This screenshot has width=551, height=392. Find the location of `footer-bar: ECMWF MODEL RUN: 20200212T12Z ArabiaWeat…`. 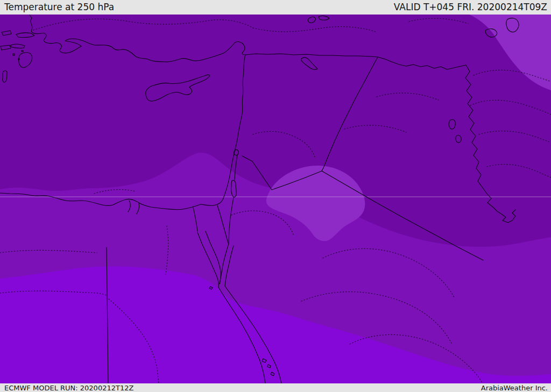

footer-bar: ECMWF MODEL RUN: 20200212T12Z ArabiaWeat… is located at coordinates (276, 388).